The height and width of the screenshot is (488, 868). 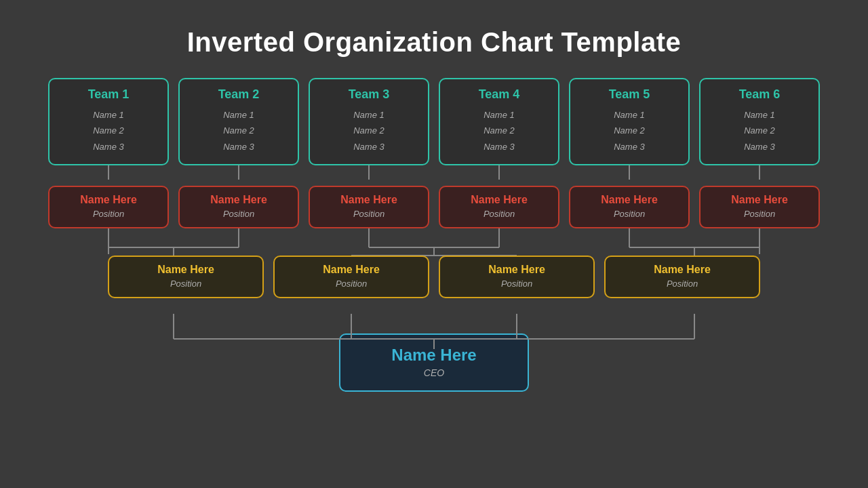 I want to click on level2-pos-3: Position, so click(x=369, y=214).